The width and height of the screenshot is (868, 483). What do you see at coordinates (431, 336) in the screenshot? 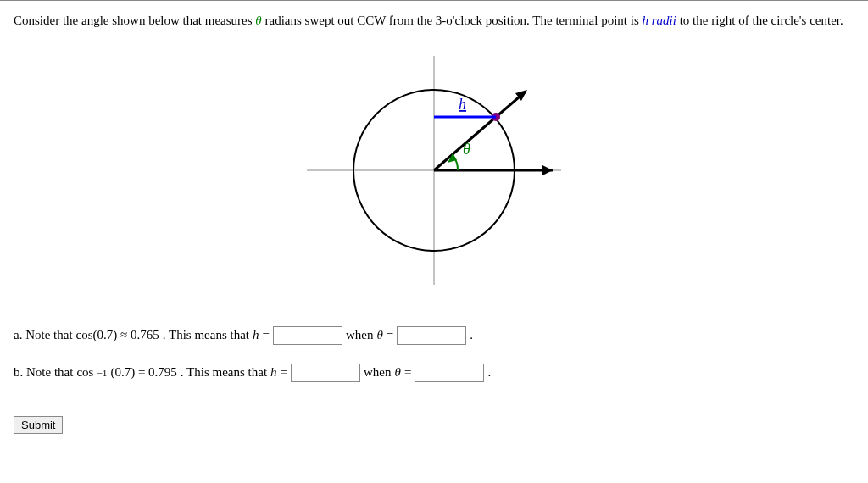
I see `qa-theta-input` at bounding box center [431, 336].